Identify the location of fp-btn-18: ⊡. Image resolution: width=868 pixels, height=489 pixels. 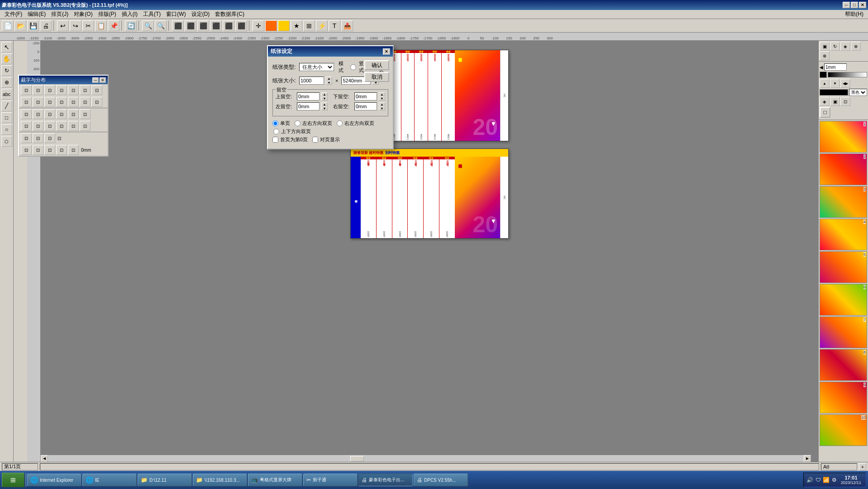
(62, 114).